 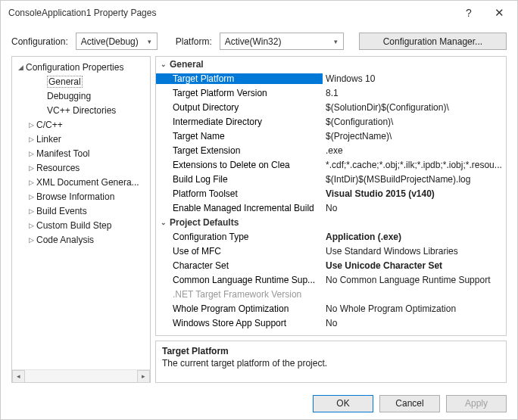 What do you see at coordinates (331, 294) in the screenshot?
I see `grid-row: .NET Target Framework Version` at bounding box center [331, 294].